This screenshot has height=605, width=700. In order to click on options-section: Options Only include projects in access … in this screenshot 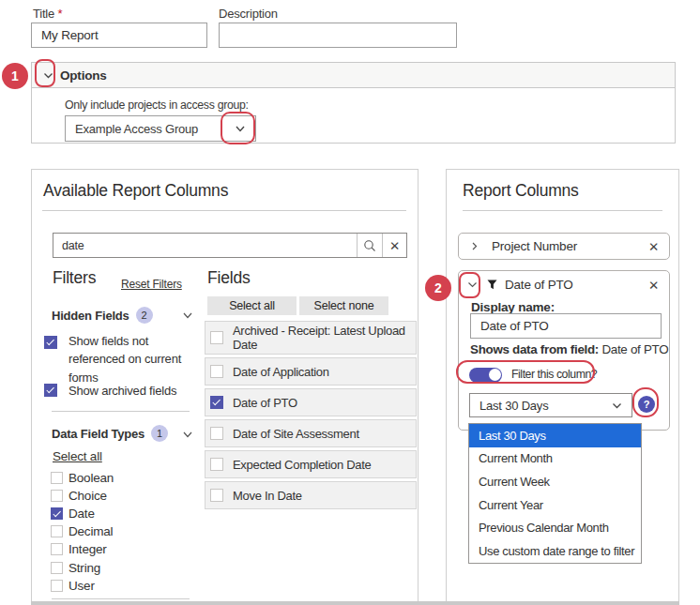, I will do `click(353, 103)`.